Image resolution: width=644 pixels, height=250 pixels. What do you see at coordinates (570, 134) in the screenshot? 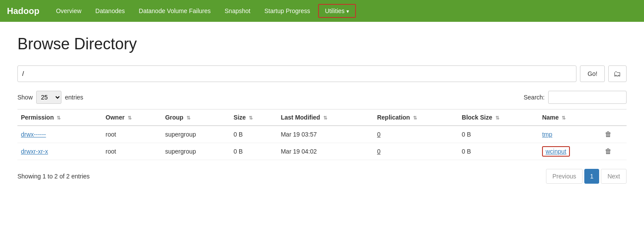
I see `cell-name-0: tmp` at bounding box center [570, 134].